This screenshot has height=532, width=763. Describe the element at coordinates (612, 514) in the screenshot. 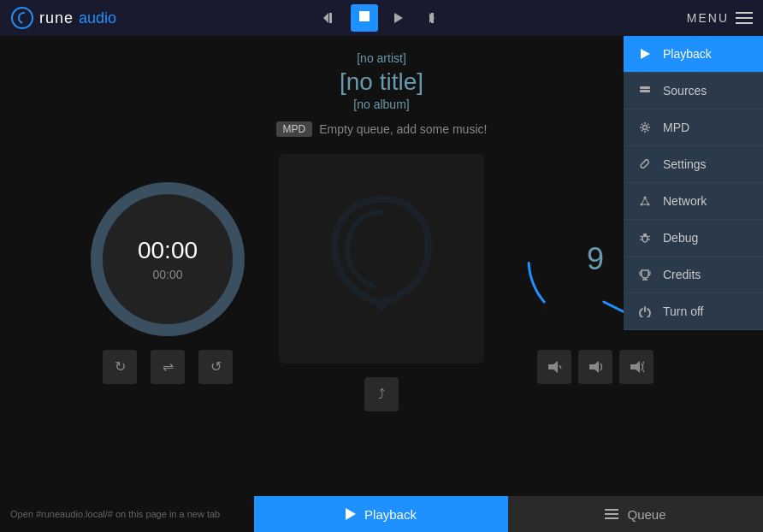

I see `queue-lines-icon` at that location.